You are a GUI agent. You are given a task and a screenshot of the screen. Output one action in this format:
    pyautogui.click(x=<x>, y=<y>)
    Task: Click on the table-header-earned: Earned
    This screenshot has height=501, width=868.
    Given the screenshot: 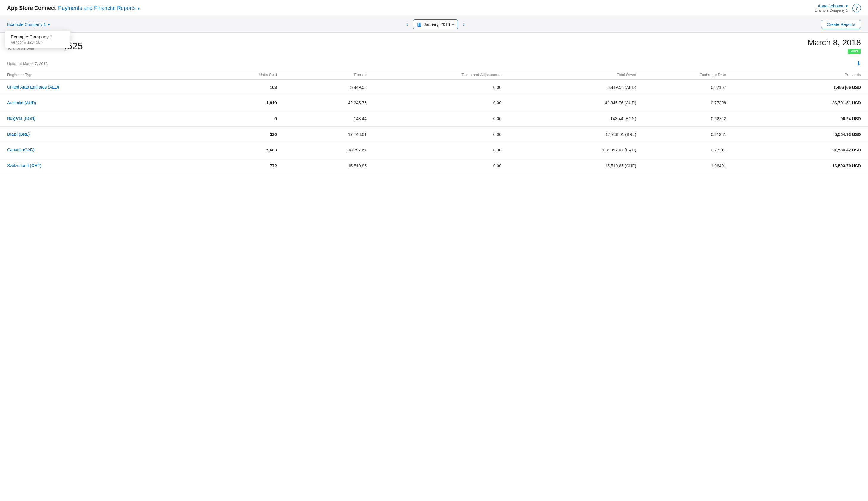 What is the action you would take?
    pyautogui.click(x=321, y=75)
    